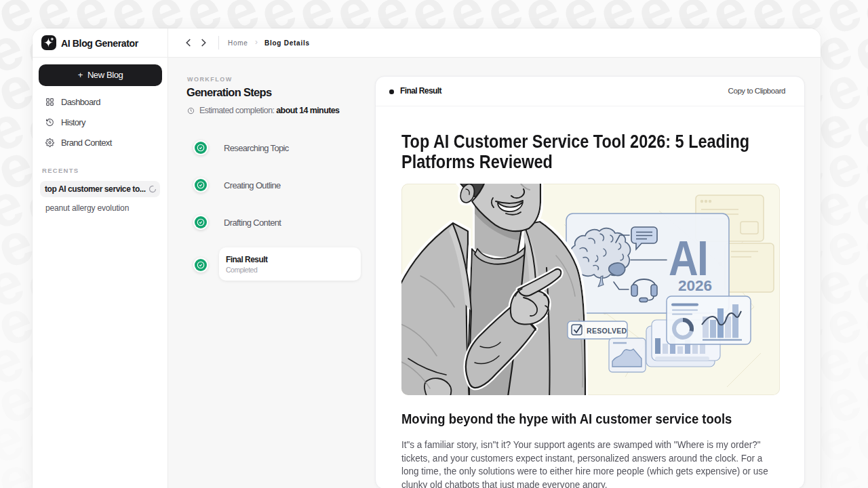  What do you see at coordinates (606, 331) in the screenshot?
I see `svg-text: RESOLVED` at bounding box center [606, 331].